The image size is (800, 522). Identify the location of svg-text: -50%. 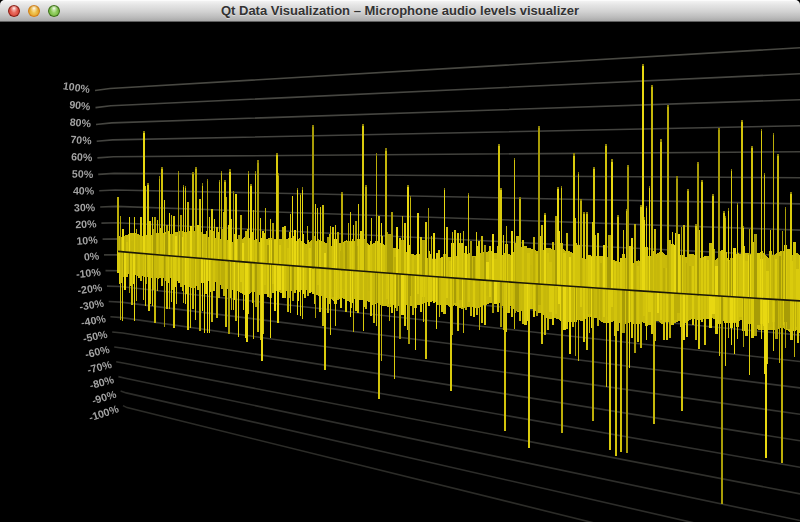
(96, 336).